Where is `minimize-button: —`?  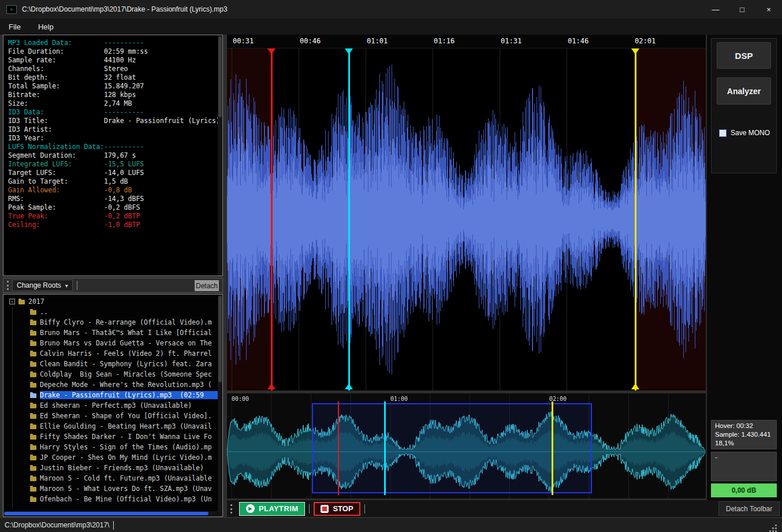
minimize-button: — is located at coordinates (716, 9).